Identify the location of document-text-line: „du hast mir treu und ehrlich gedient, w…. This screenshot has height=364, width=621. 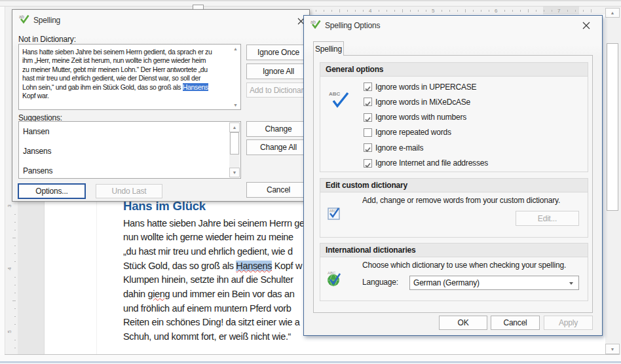
(208, 251).